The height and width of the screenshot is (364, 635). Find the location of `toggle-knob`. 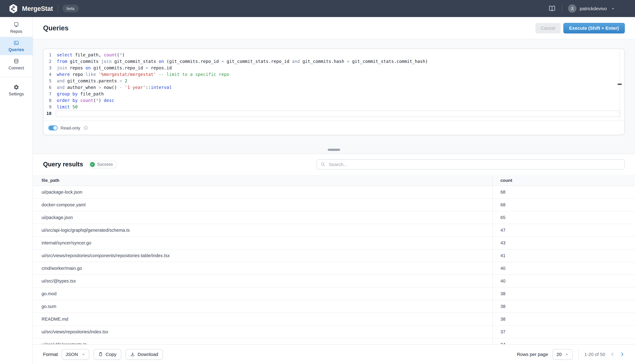

toggle-knob is located at coordinates (55, 128).